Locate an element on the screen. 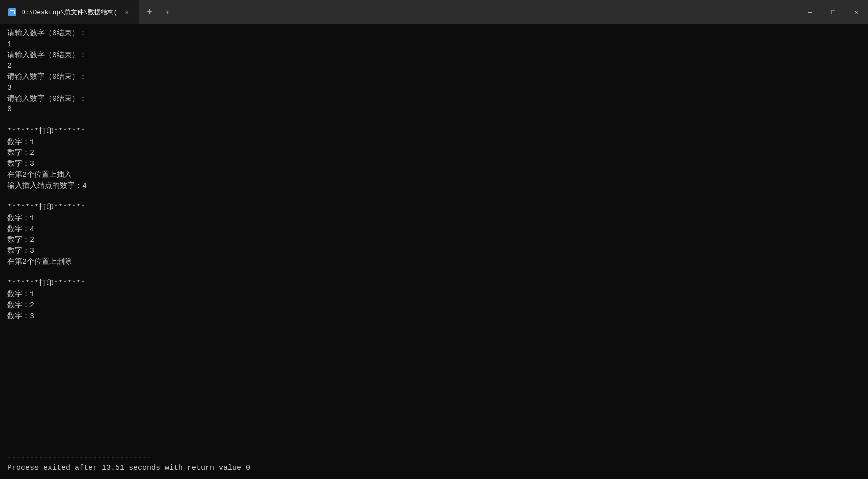 Image resolution: width=868 pixels, height=479 pixels. terminal-line: 在第2个位置上插入 is located at coordinates (434, 175).